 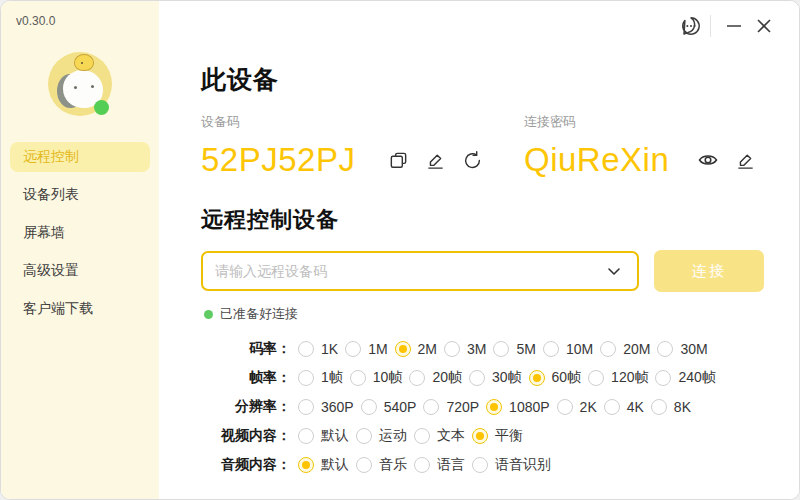 I want to click on close-icon, so click(x=764, y=26).